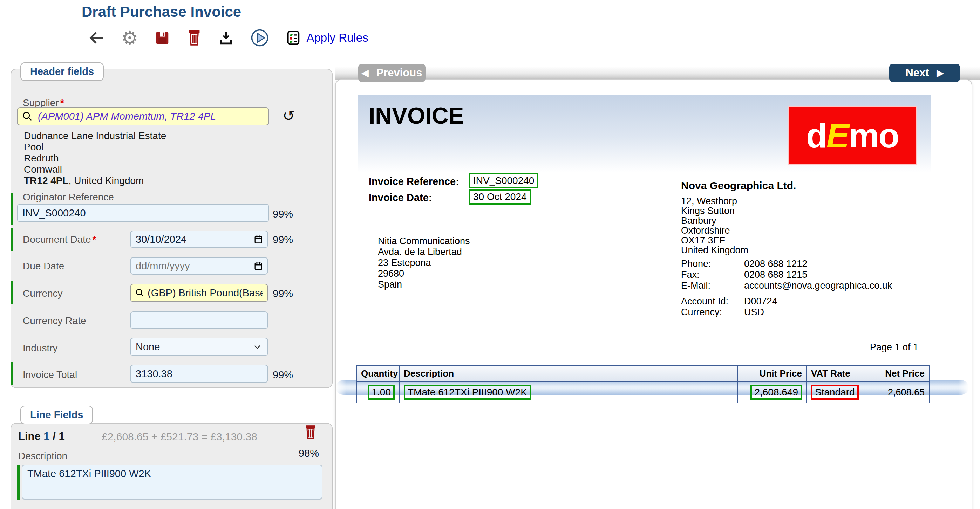 This screenshot has height=509, width=980. What do you see at coordinates (12, 293) in the screenshot?
I see `currency-valid-stripe` at bounding box center [12, 293].